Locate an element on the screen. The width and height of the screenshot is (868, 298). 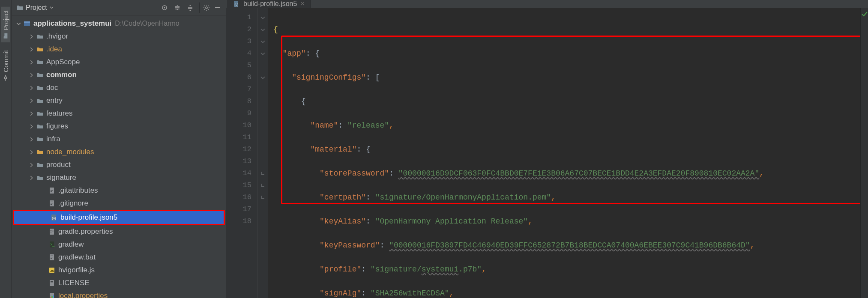
svg-text: JS is located at coordinates (52, 271).